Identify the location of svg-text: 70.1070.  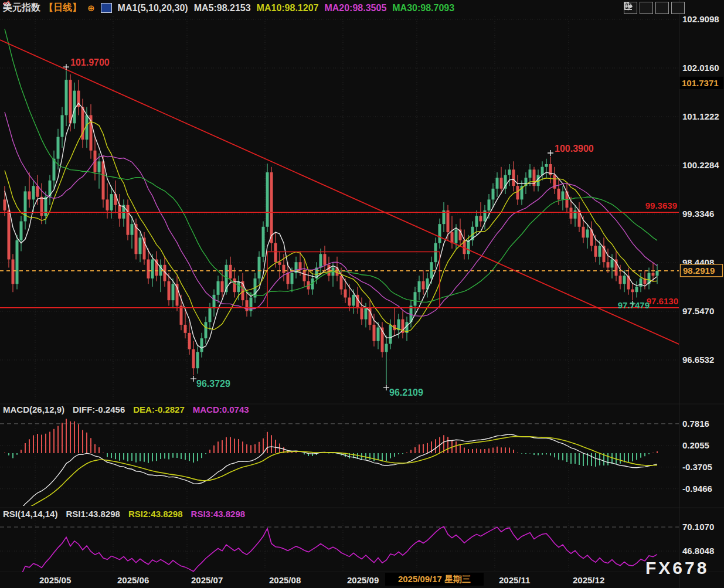
(698, 526).